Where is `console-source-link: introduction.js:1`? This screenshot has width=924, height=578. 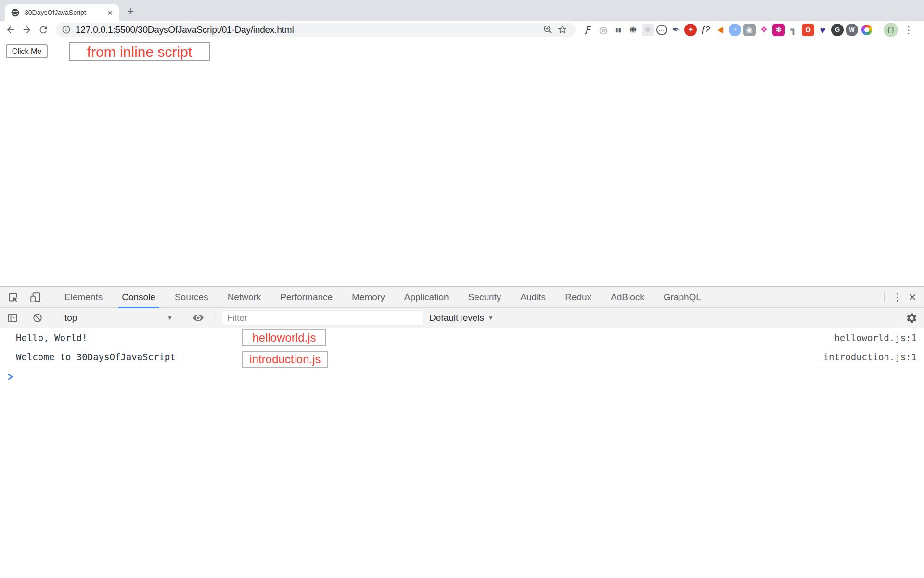
console-source-link: introduction.js:1 is located at coordinates (870, 357).